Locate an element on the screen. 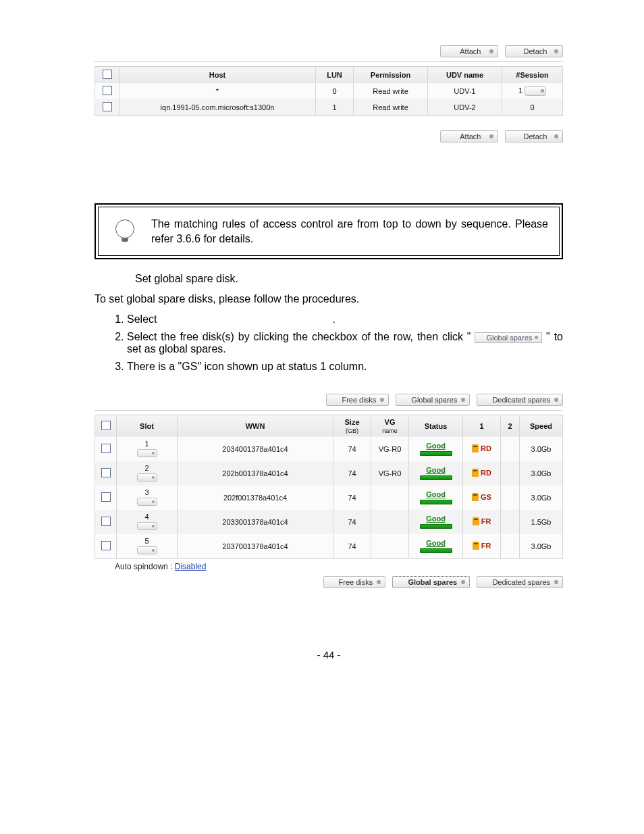  procedure-list: Select. Select the free disk(s) by click… is located at coordinates (329, 343).